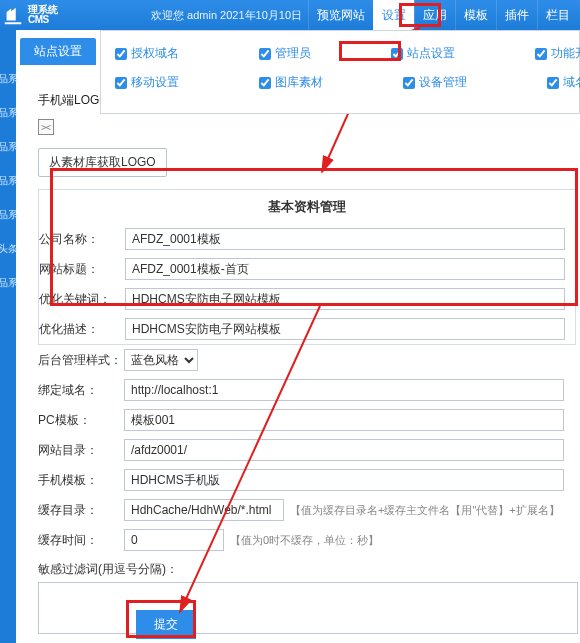 The image size is (580, 643). What do you see at coordinates (81, 480) in the screenshot?
I see `label-mobile-template: 手机模板：` at bounding box center [81, 480].